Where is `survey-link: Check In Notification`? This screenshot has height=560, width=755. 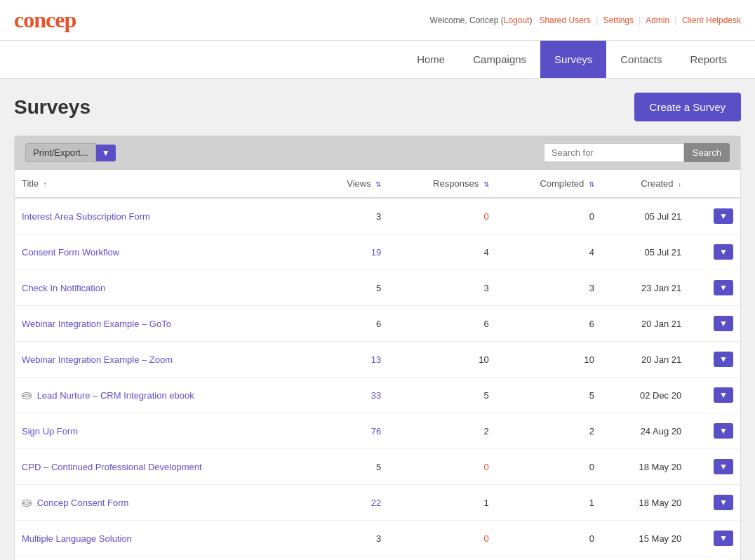
survey-link: Check In Notification is located at coordinates (63, 288).